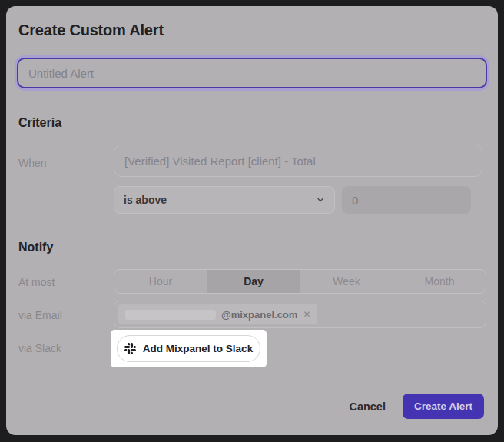  I want to click on via-email-label: via Email, so click(40, 315).